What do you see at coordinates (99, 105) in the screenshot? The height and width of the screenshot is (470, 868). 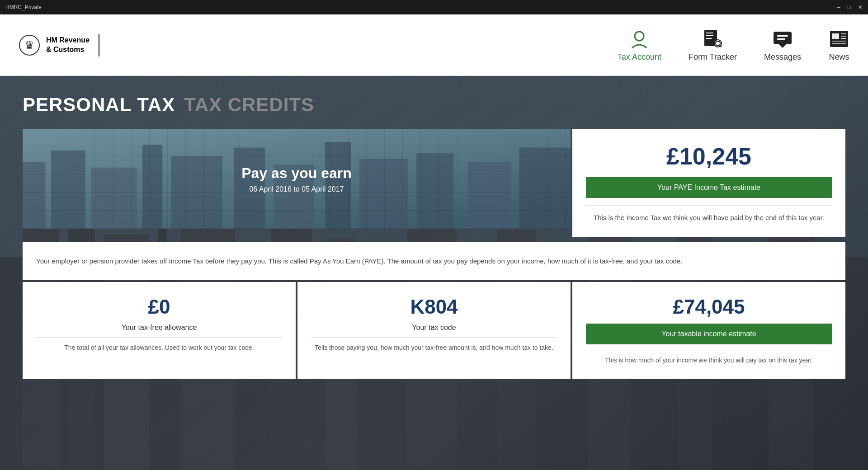 I see `heading-personal-tax: PERSONAL TAX` at bounding box center [99, 105].